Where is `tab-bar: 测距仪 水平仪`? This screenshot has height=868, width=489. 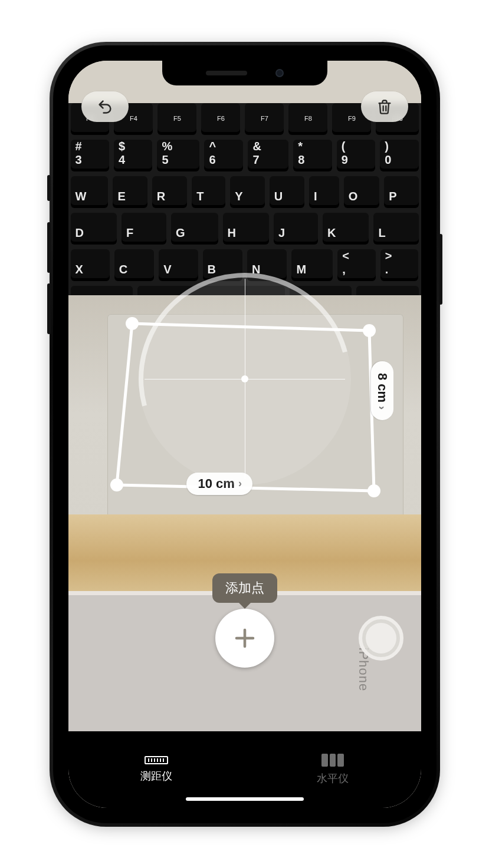
tab-bar: 测距仪 水平仪 is located at coordinates (245, 770).